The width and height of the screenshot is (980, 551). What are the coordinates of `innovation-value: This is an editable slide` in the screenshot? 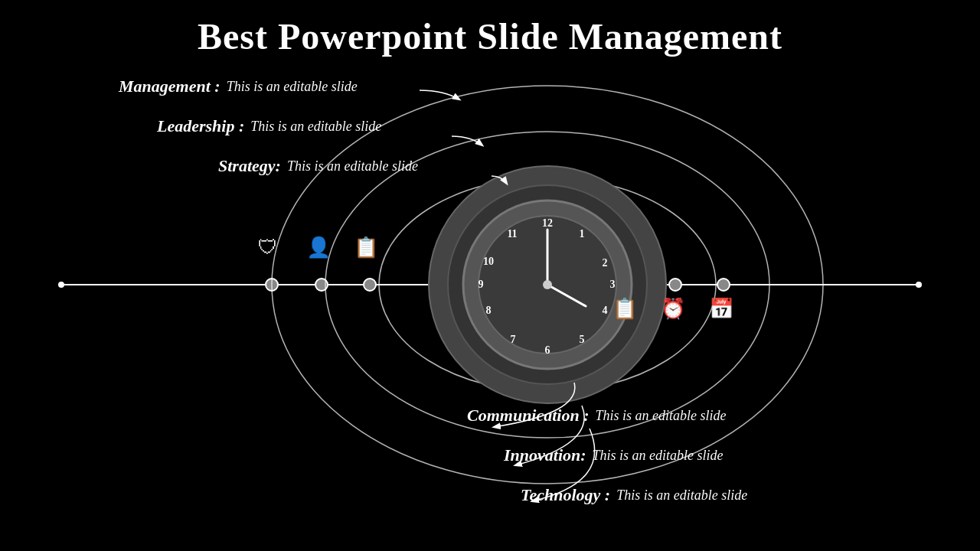 It's located at (658, 456).